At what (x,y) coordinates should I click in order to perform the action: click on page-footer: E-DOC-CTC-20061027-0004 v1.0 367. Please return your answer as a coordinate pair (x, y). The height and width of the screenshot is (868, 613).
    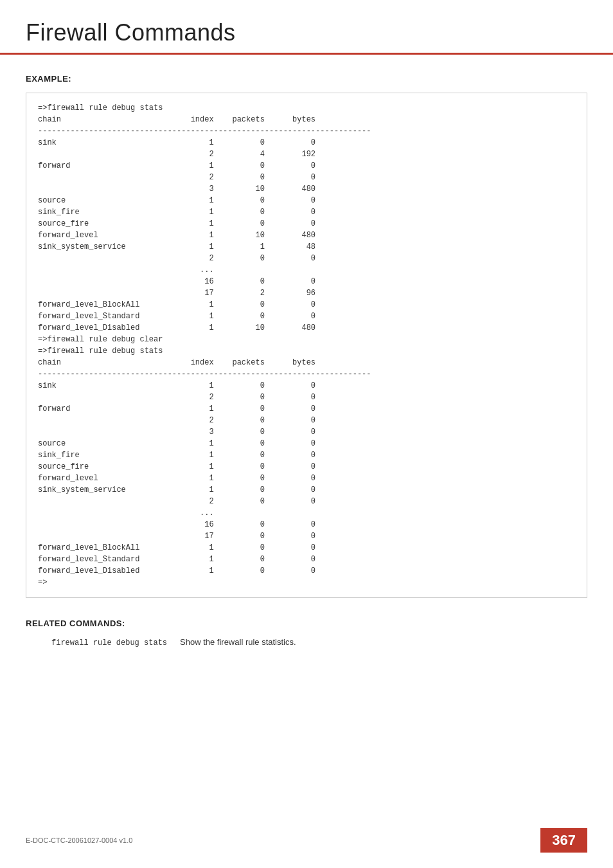
    Looking at the image, I should click on (306, 840).